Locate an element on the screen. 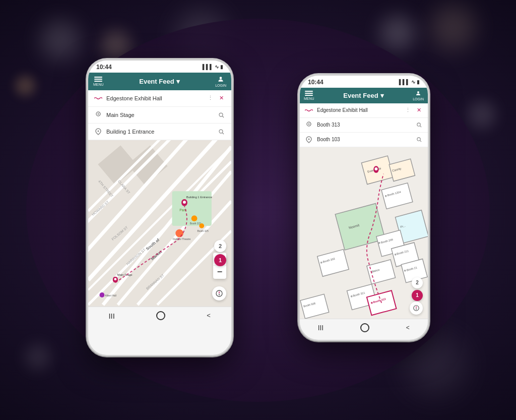  left-location-item-2: Main Stage is located at coordinates (160, 115).